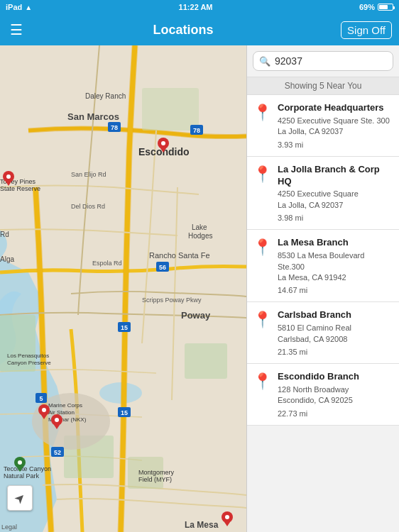  I want to click on showing-label: Showing 5 Near You, so click(324, 86).